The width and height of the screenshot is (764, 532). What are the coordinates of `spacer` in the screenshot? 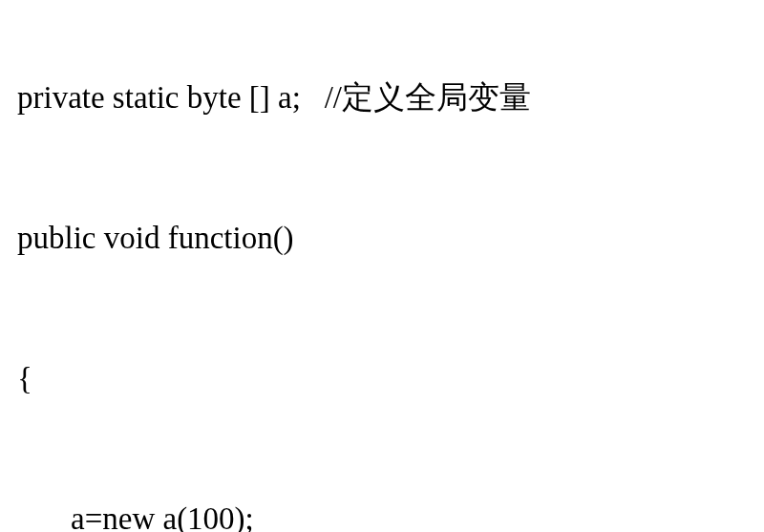 It's located at (313, 97).